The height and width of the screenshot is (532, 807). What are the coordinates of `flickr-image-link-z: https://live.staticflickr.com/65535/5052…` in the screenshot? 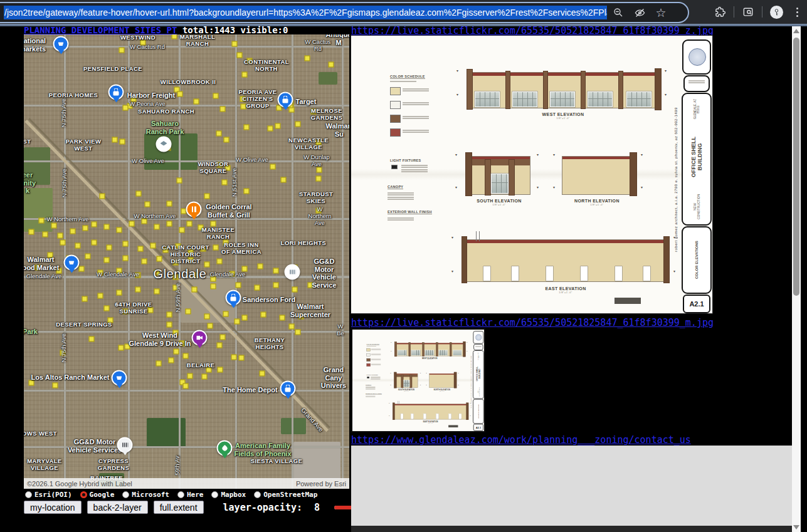 It's located at (532, 31).